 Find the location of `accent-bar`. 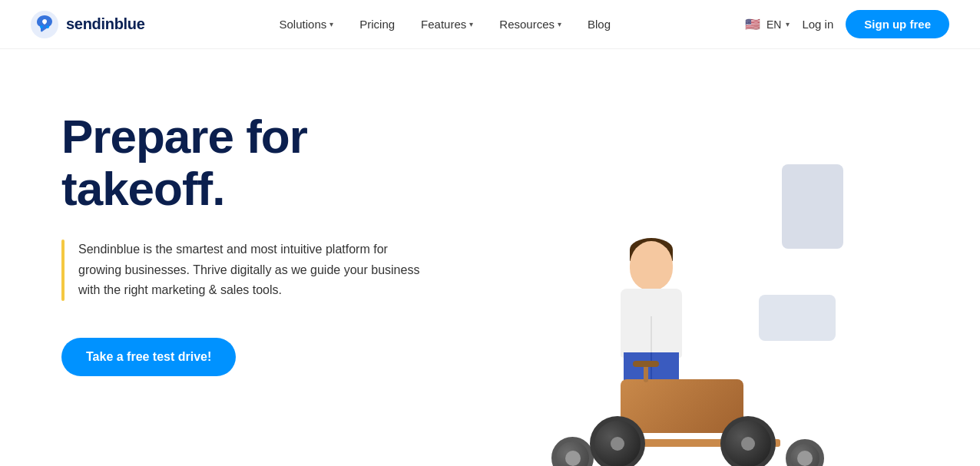

accent-bar is located at coordinates (63, 270).